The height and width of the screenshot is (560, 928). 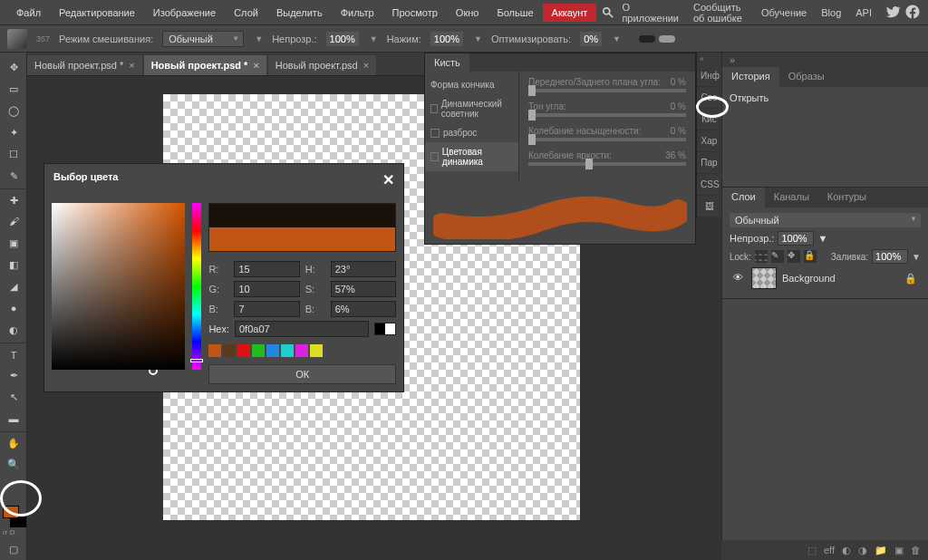 What do you see at coordinates (14, 549) in the screenshot?
I see `screen-mode-icon: ▢` at bounding box center [14, 549].